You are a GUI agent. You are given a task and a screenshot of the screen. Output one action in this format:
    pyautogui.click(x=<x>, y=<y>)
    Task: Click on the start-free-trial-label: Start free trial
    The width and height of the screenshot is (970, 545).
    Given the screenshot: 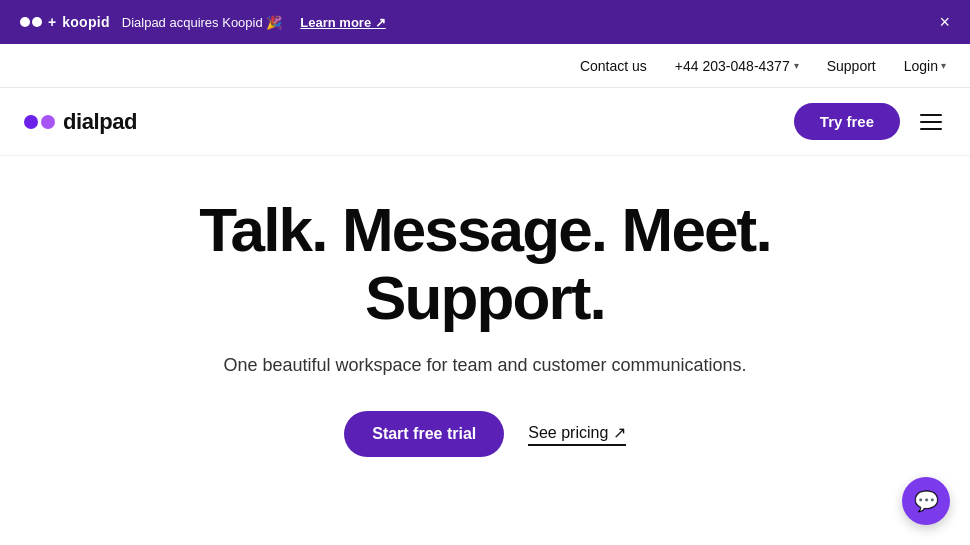 What is the action you would take?
    pyautogui.click(x=424, y=434)
    